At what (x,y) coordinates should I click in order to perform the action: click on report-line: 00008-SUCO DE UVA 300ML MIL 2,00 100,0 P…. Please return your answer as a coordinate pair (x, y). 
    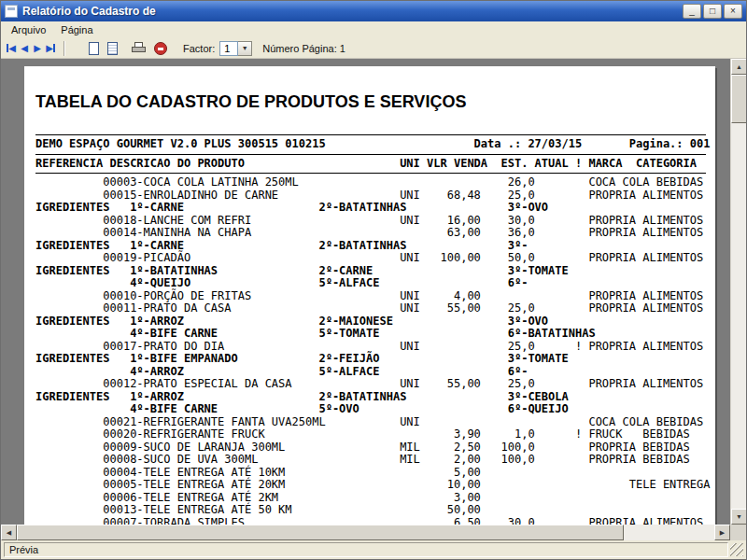
    Looking at the image, I should click on (371, 460).